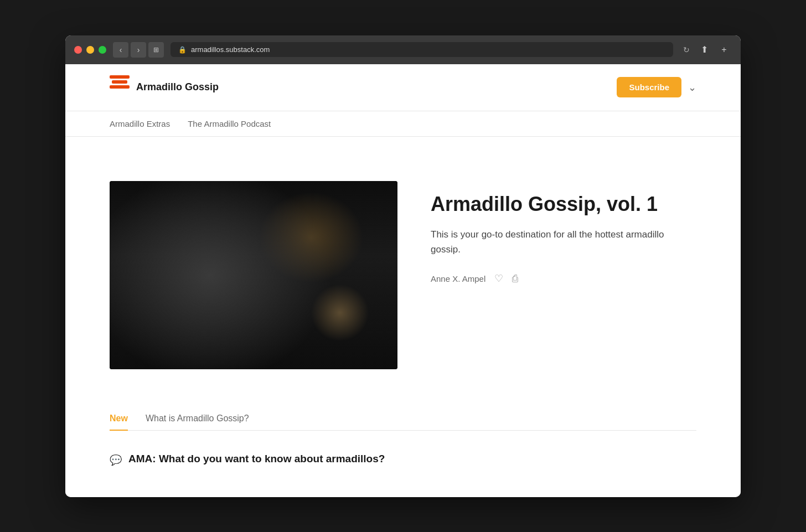 This screenshot has width=806, height=532. What do you see at coordinates (254, 275) in the screenshot?
I see `hero-image` at bounding box center [254, 275].